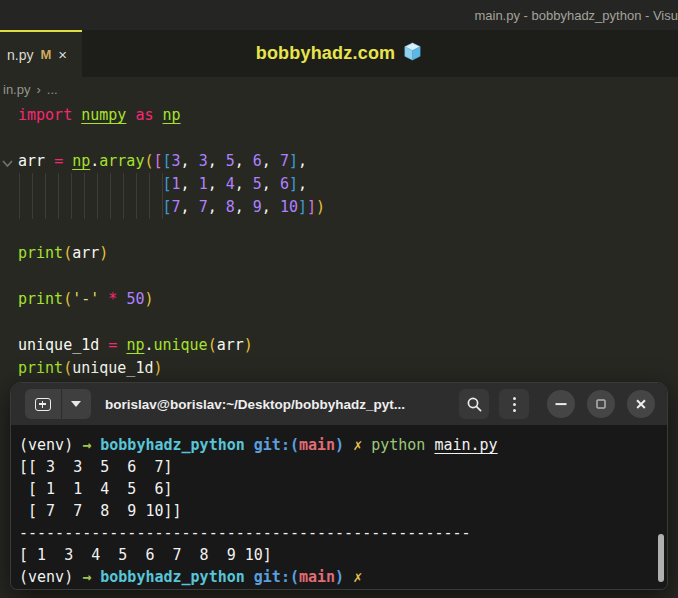 This screenshot has width=678, height=598. Describe the element at coordinates (336, 445) in the screenshot. I see `terminal-line: (venv) → bobbyhadz_python git:(main) ✗ p…` at that location.